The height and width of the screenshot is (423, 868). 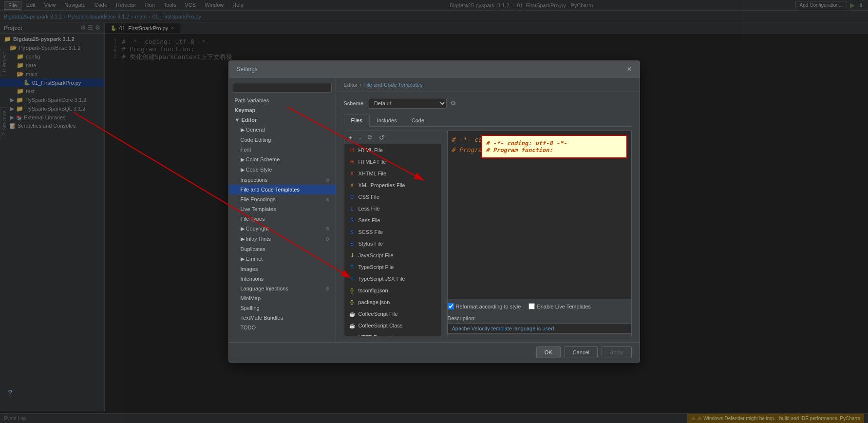 I want to click on nav-item-duplicates: Duplicates, so click(x=283, y=249).